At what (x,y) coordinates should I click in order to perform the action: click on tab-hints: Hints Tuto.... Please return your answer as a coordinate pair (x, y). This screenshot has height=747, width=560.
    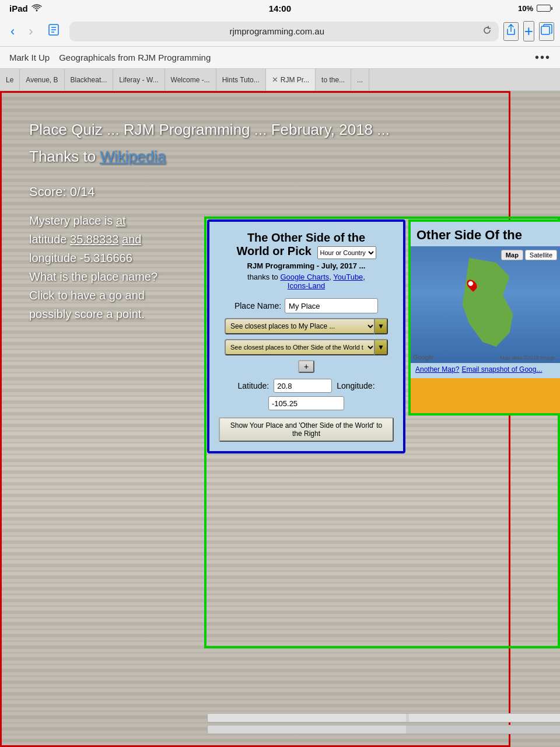
    Looking at the image, I should click on (242, 80).